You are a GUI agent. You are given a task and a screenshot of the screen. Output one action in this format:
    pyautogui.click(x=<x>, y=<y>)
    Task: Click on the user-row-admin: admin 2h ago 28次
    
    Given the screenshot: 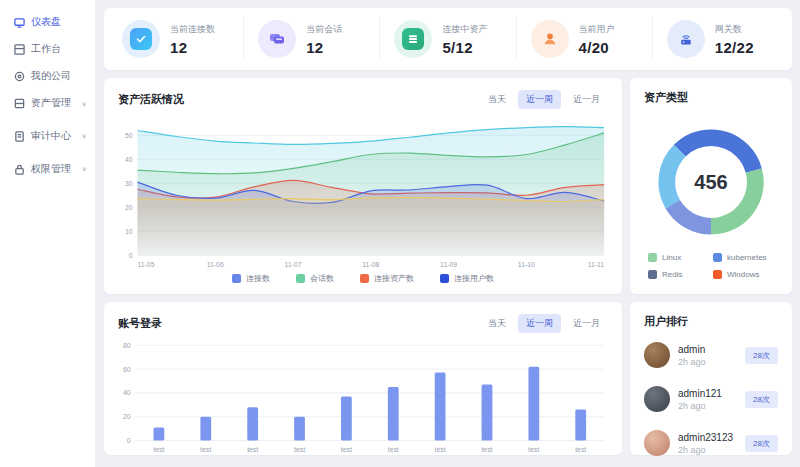 What is the action you would take?
    pyautogui.click(x=711, y=355)
    